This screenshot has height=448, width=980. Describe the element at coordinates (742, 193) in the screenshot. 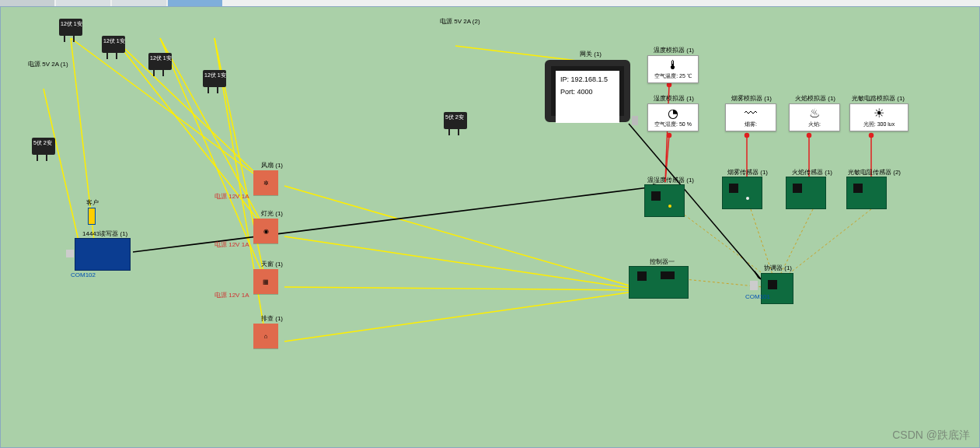

I see `smoke-sensor` at that location.